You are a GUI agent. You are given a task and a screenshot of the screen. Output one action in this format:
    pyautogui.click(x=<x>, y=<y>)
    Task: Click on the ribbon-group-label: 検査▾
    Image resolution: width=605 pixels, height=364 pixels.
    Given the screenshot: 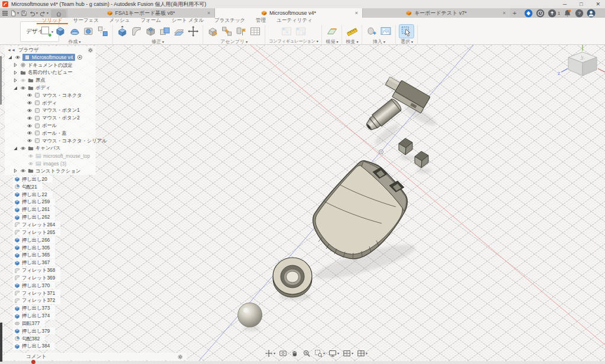 What is the action you would take?
    pyautogui.click(x=352, y=41)
    